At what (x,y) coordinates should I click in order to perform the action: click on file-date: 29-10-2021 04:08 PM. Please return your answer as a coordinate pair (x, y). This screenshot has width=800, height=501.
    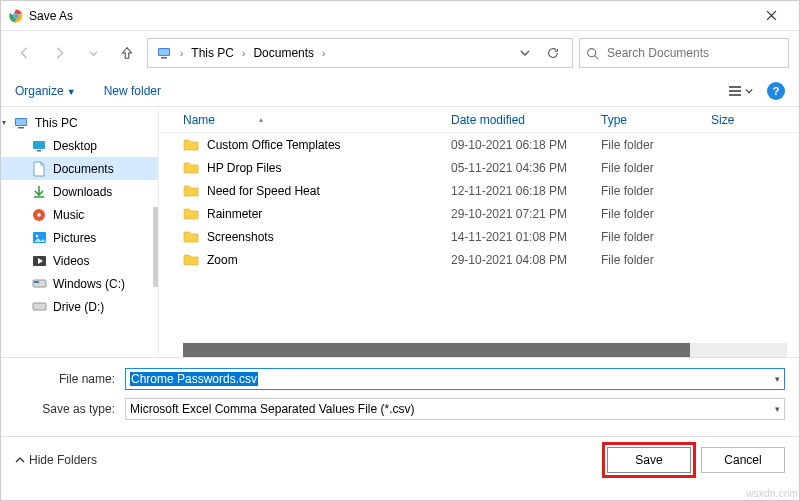
    Looking at the image, I should click on (526, 260).